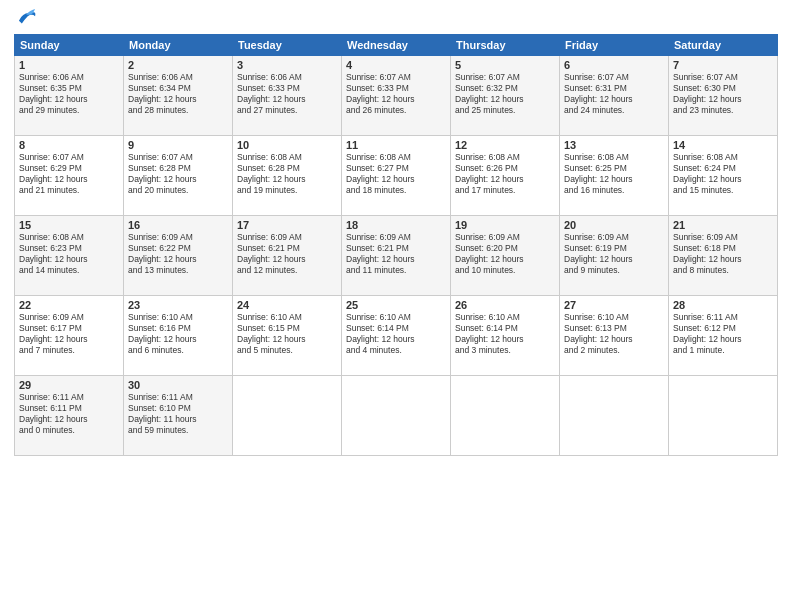  I want to click on calendar-cell: 3Sunrise: 6:06 AM Sunset: 6:33 PM Daylig…, so click(288, 96).